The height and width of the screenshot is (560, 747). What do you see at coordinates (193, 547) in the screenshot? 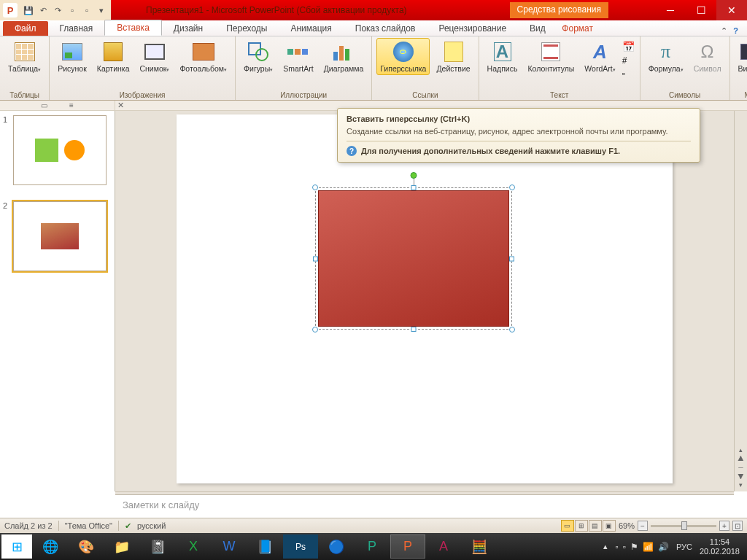
I see `taskbar-excel-icon: X` at bounding box center [193, 547].